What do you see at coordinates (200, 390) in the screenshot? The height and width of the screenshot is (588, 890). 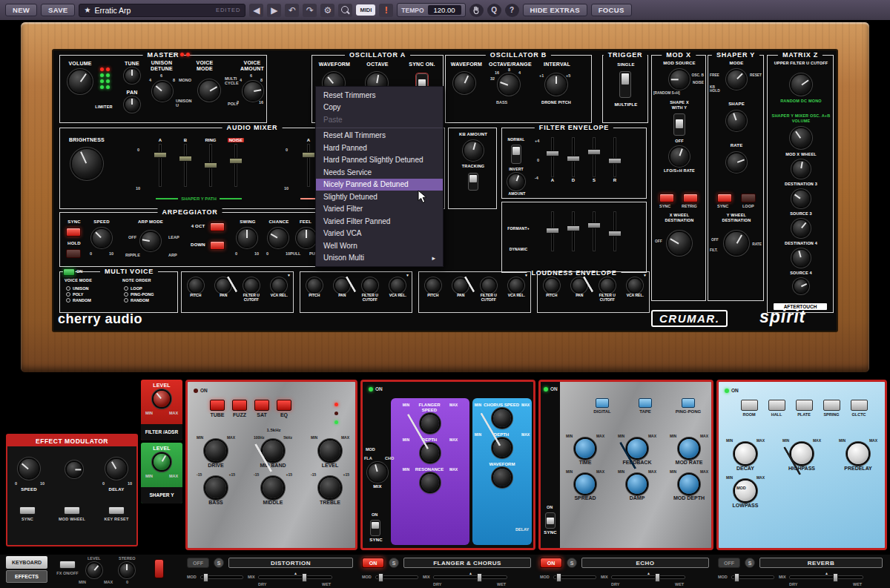 I see `distortion-power: ON` at bounding box center [200, 390].